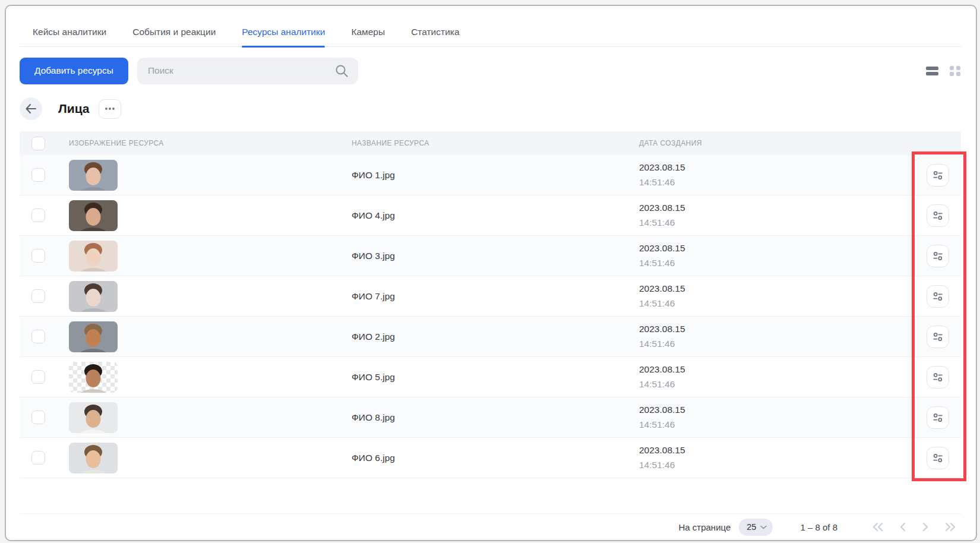 The width and height of the screenshot is (980, 543). What do you see at coordinates (110, 109) in the screenshot?
I see `more-actions-button` at bounding box center [110, 109].